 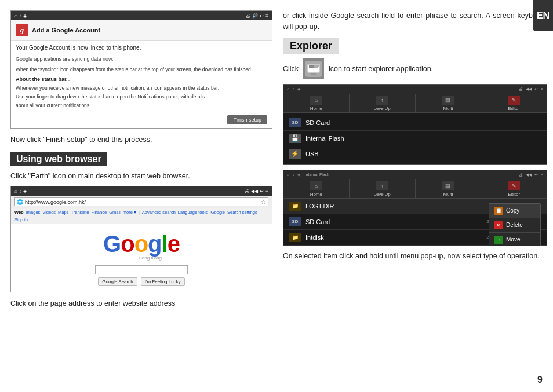 I want to click on statusbar2-back-icon: ↩, so click(x=536, y=175).